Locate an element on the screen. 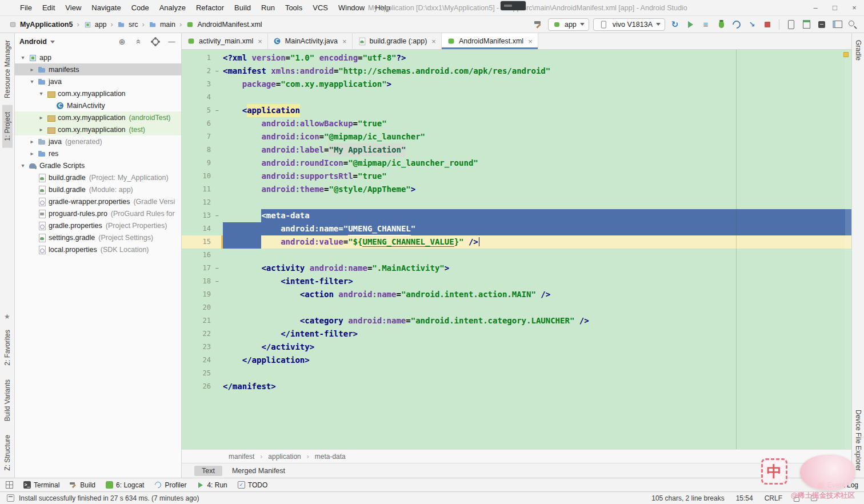 The height and width of the screenshot is (504, 864). code-line-content: <manifest xmlns:android="http://schemas.… is located at coordinates (537, 71).